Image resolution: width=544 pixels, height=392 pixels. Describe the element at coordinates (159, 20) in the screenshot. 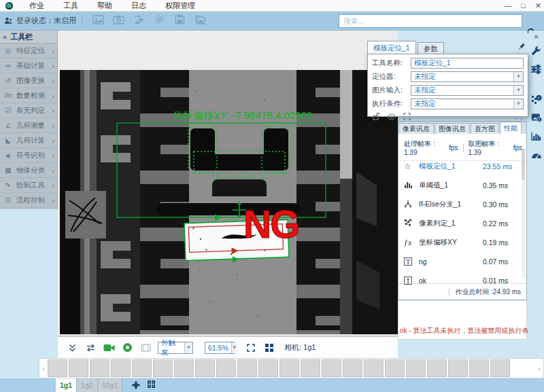

I see `settings-gear-icon` at that location.